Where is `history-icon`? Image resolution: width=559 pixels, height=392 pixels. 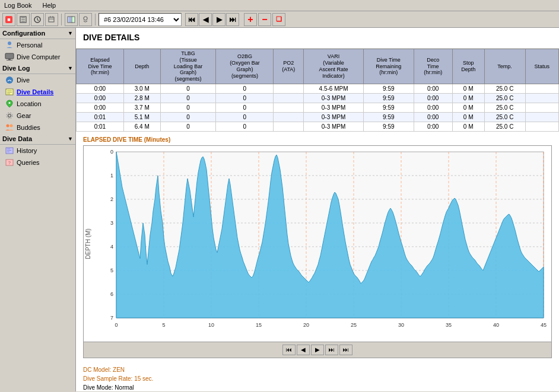
history-icon is located at coordinates (9, 151).